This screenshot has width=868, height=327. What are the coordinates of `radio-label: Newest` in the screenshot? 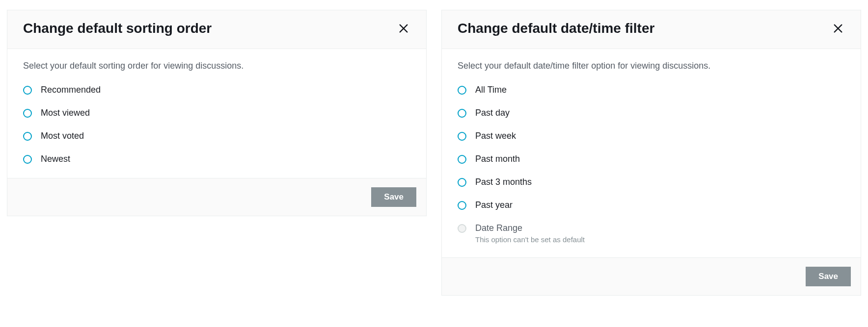 It's located at (55, 159).